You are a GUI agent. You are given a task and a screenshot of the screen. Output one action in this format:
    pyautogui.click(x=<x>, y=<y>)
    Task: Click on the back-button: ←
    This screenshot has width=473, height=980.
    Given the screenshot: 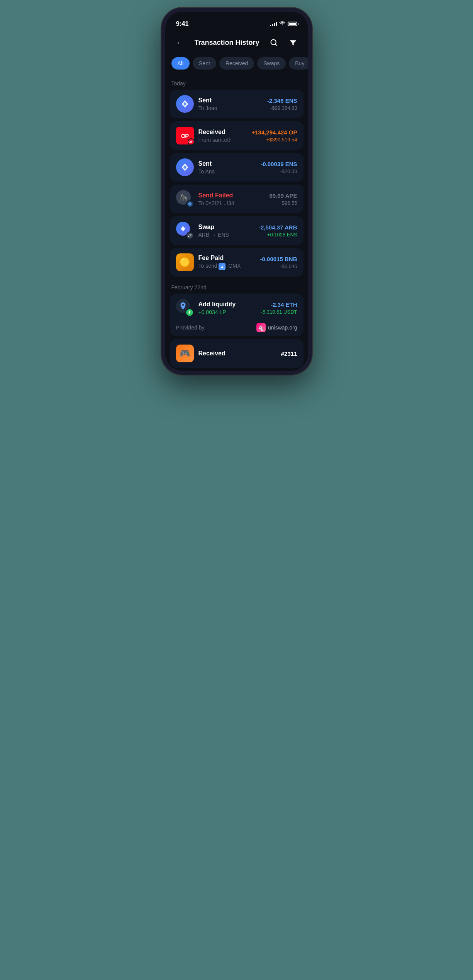 What is the action you would take?
    pyautogui.click(x=180, y=42)
    